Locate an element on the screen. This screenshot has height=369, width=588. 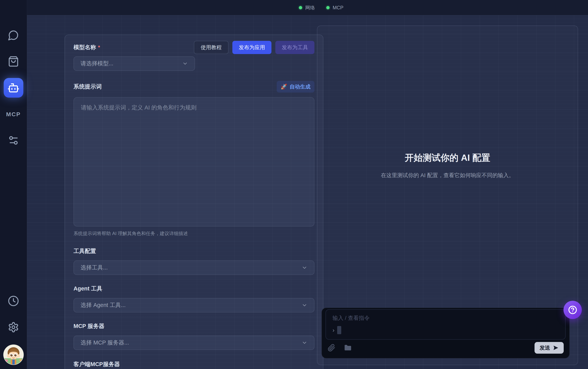
send-icon is located at coordinates (556, 348).